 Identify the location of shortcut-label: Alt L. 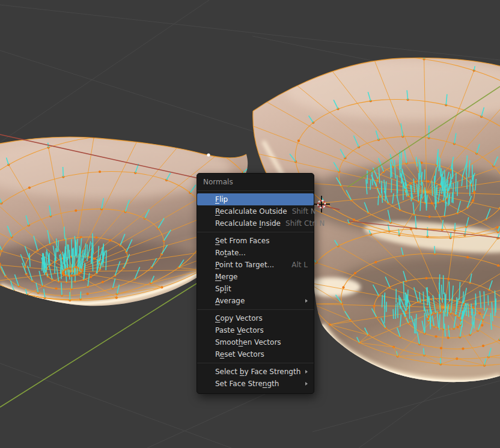
(297, 265).